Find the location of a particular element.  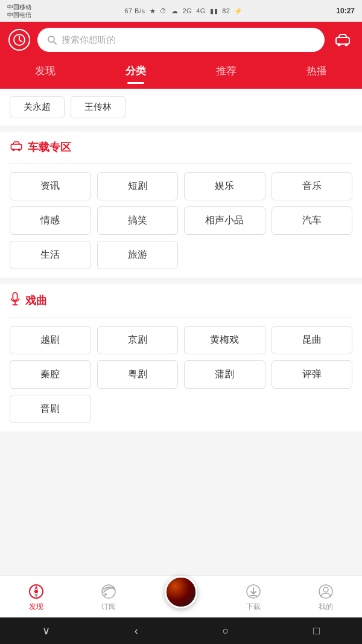

android-nav-bar: ∨ ‹ ○ □ is located at coordinates (181, 631).